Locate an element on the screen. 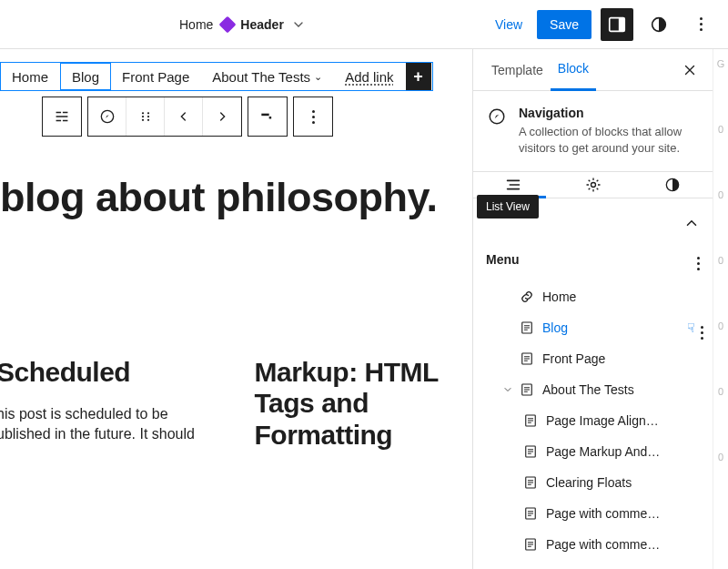 This screenshot has width=728, height=569. post-title-markup: Markup: HTML Tags and is located at coordinates (364, 388).